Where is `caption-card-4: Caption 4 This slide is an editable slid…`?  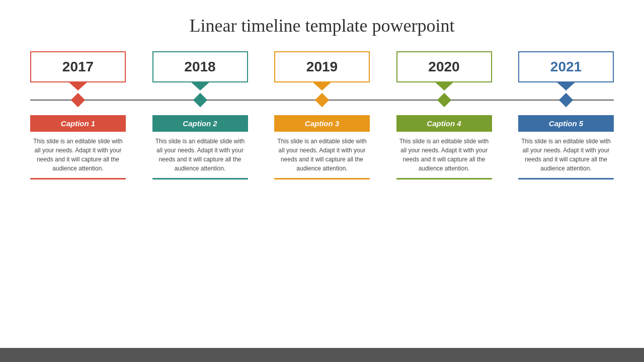 caption-card-4: Caption 4 This slide is an editable slid… is located at coordinates (444, 147).